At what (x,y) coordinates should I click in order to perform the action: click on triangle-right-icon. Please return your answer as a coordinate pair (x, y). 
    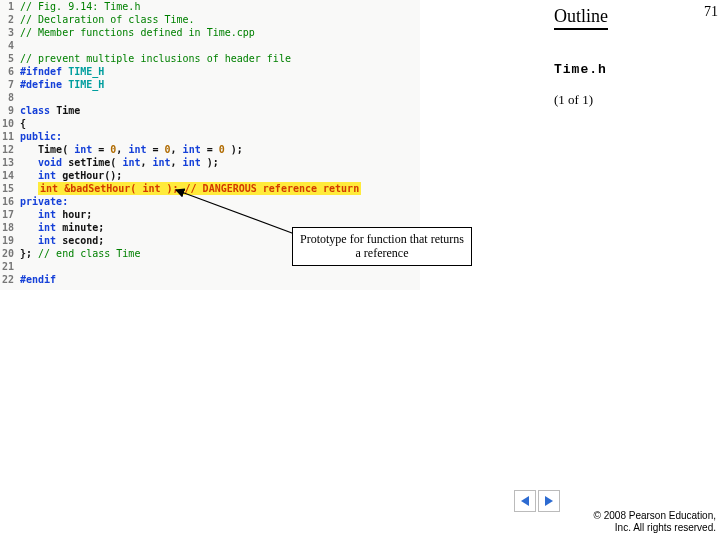
    Looking at the image, I should click on (549, 501).